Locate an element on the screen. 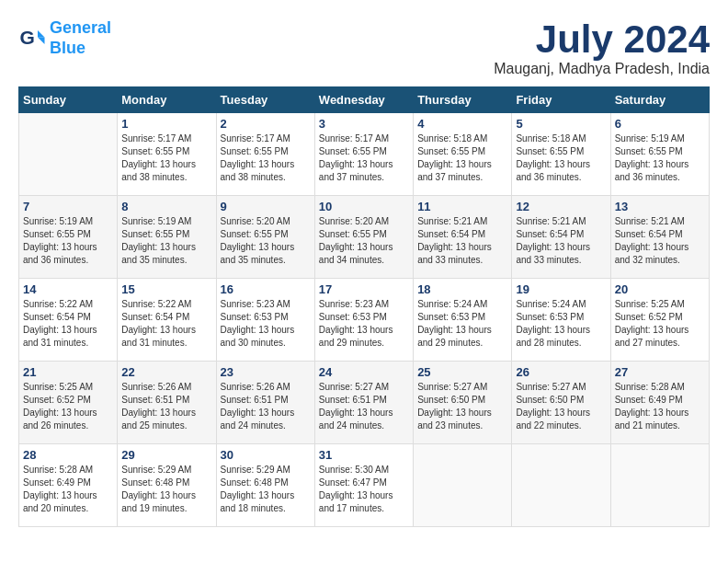 The image size is (728, 563). calendar-cell: 24Sunrise: 5:27 AM Sunset: 6:51 PM Dayli… is located at coordinates (364, 403).